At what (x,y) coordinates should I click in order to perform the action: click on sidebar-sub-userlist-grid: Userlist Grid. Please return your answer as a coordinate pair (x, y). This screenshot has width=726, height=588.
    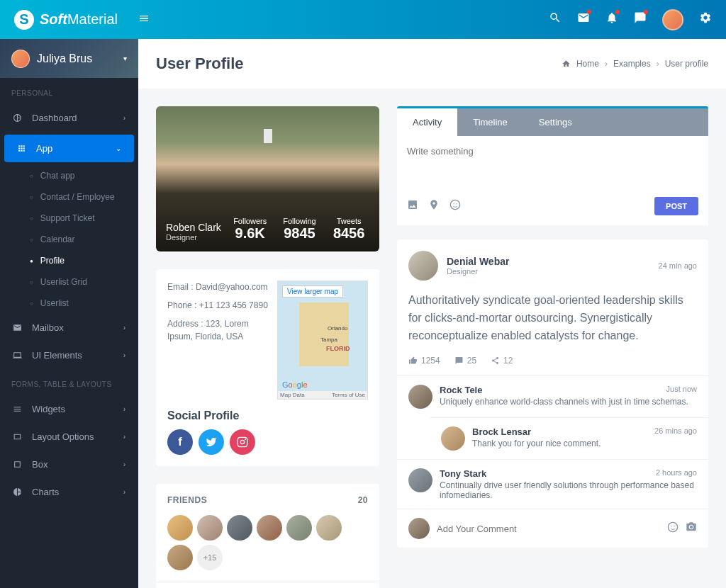
    Looking at the image, I should click on (69, 282).